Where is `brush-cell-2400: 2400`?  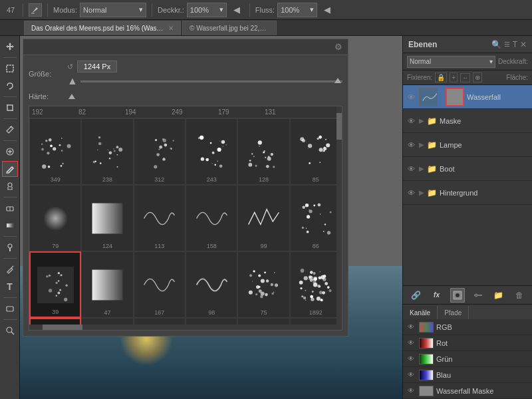 brush-cell-2400: 2400 is located at coordinates (316, 321).